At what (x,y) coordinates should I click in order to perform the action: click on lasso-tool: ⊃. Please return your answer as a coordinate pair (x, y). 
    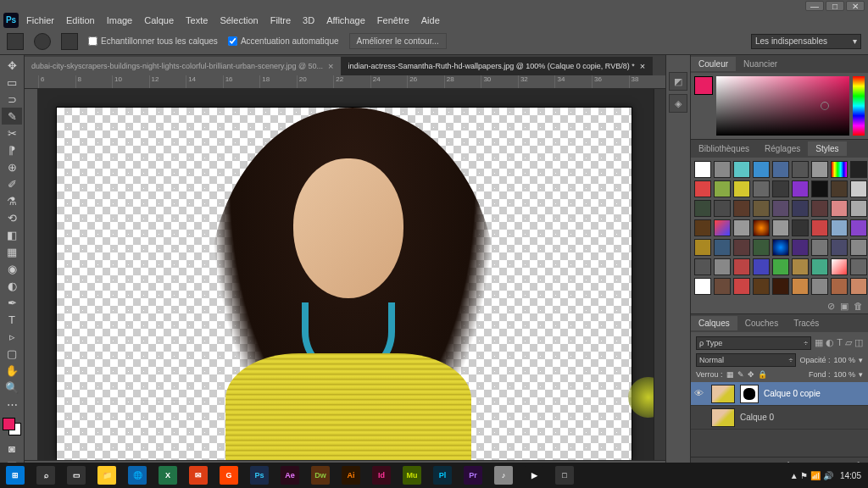
    Looking at the image, I should click on (12, 99).